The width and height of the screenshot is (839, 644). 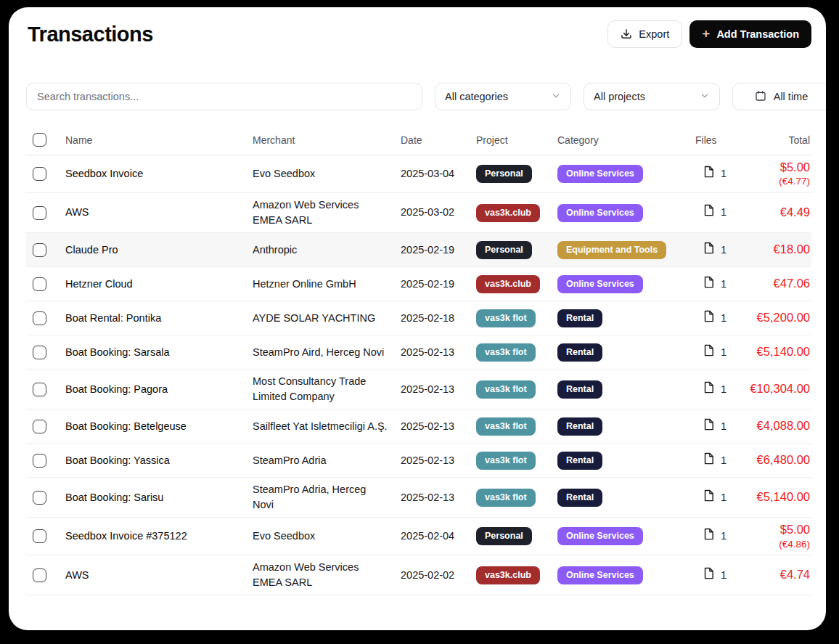 What do you see at coordinates (419, 285) in the screenshot?
I see `table-row: Hetzner Cloud Hetzner Online GmbH 2025-0…` at bounding box center [419, 285].